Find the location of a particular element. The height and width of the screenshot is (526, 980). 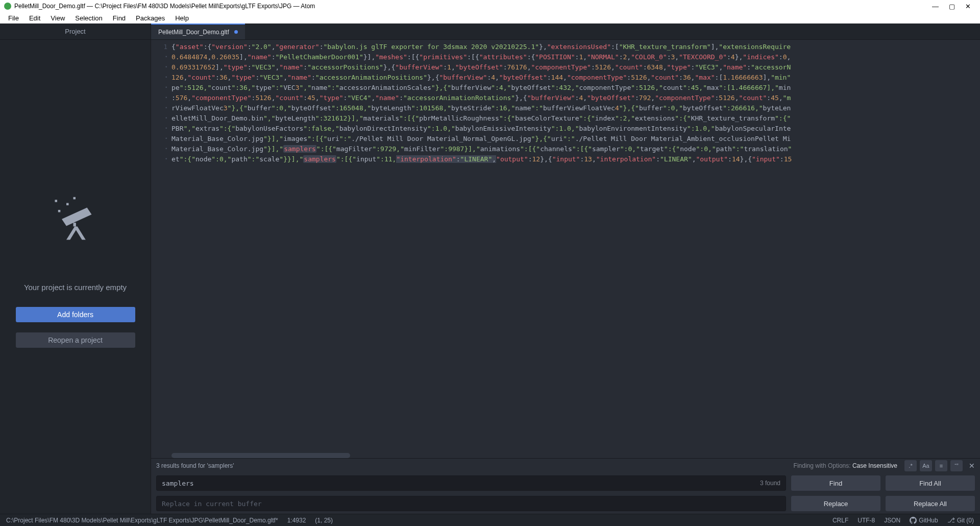

menu-file: File is located at coordinates (13, 18).